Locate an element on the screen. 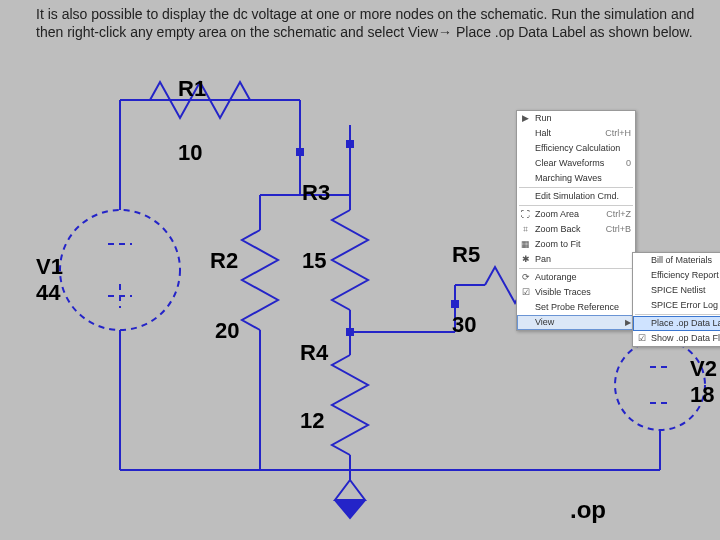 The height and width of the screenshot is (540, 720). menu-item-set-probe-reference: Set Probe Reference is located at coordinates (576, 308).